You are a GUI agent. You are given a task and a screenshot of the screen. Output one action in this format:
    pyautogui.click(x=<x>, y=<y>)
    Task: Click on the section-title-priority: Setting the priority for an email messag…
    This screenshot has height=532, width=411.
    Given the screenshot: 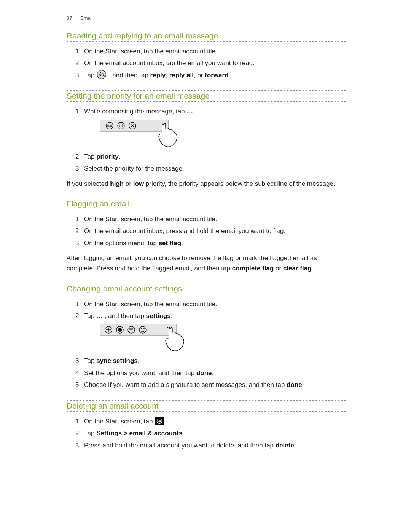 What is the action you would take?
    pyautogui.click(x=206, y=96)
    